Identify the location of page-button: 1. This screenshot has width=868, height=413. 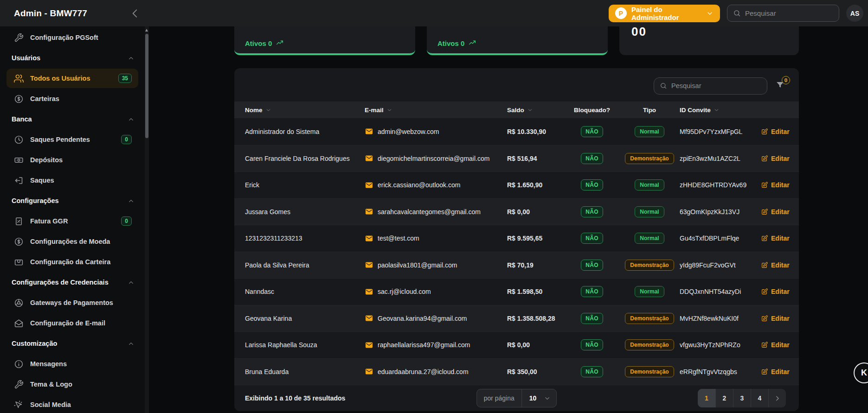
(707, 398).